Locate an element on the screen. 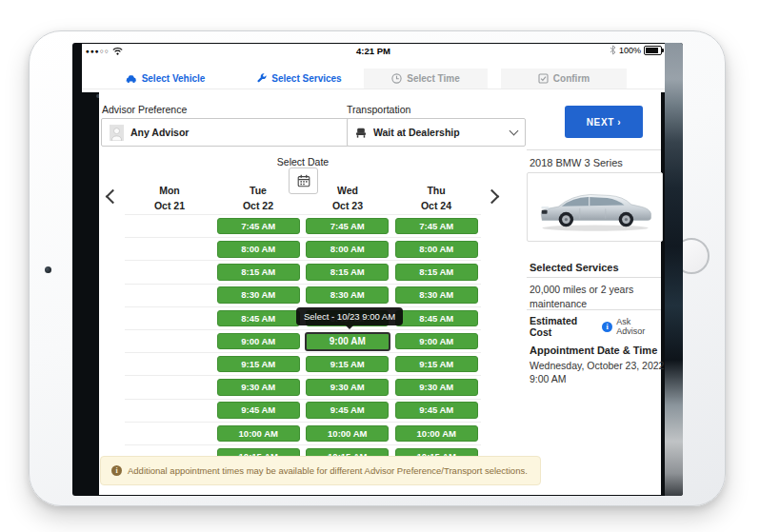  slot-row: 9:45 AM9:45 AM9:45 AM is located at coordinates (303, 410).